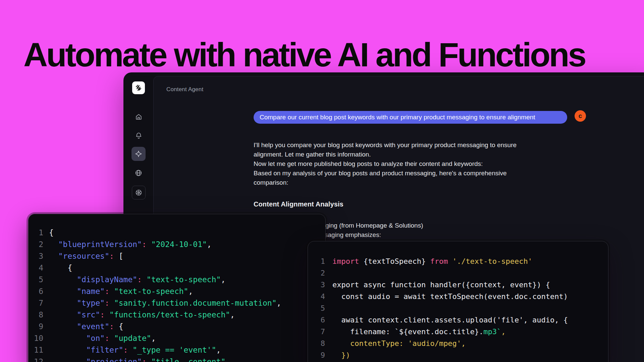 The width and height of the screenshot is (644, 362). What do you see at coordinates (139, 192) in the screenshot?
I see `reel-icon` at bounding box center [139, 192].